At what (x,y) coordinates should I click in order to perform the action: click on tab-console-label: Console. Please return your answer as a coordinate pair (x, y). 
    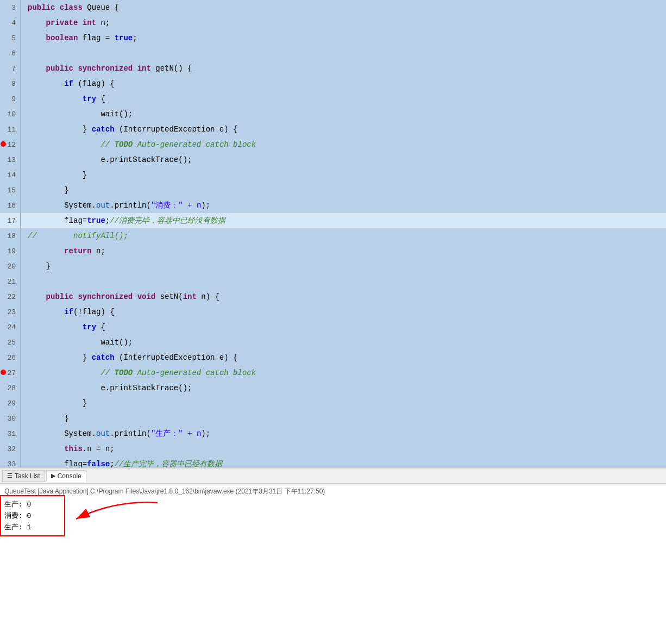
    Looking at the image, I should click on (70, 476).